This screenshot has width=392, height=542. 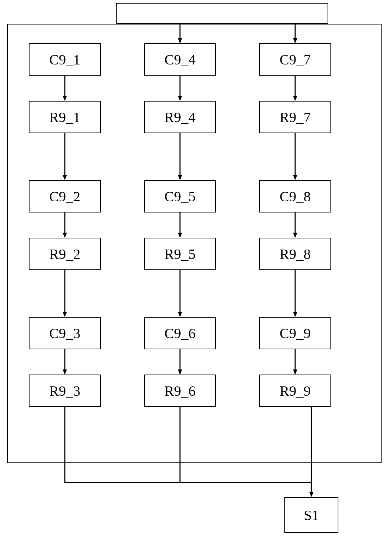 I want to click on top-source-bar, so click(x=222, y=13).